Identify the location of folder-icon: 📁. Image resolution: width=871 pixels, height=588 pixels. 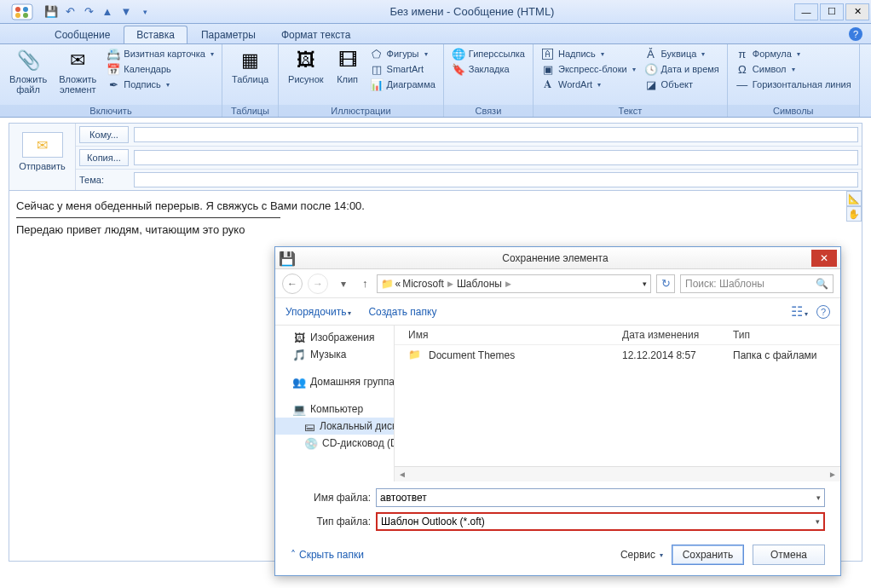
(387, 284).